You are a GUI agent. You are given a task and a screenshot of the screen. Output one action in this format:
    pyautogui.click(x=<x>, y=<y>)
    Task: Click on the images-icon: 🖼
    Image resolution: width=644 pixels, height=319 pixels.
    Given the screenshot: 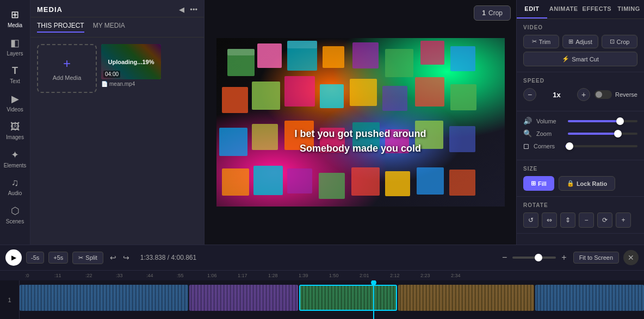 What is the action you would take?
    pyautogui.click(x=15, y=127)
    